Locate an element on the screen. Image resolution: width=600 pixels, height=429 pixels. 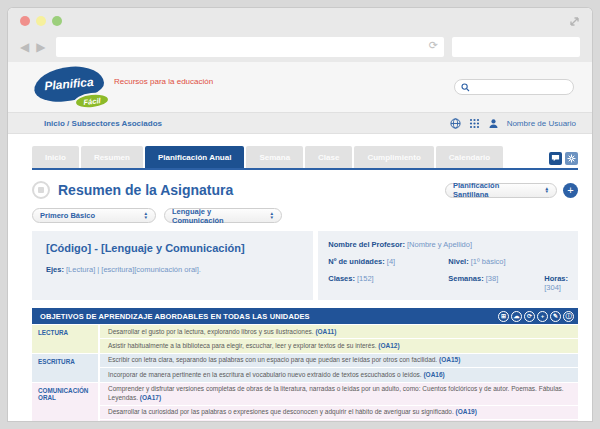
objective-category-label: COMUNICACIÓN ORAL is located at coordinates (65, 402).